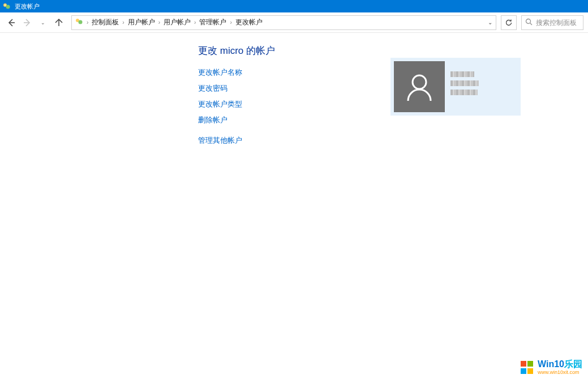 This screenshot has width=588, height=383. Describe the element at coordinates (558, 23) in the screenshot. I see `search-input` at that location.